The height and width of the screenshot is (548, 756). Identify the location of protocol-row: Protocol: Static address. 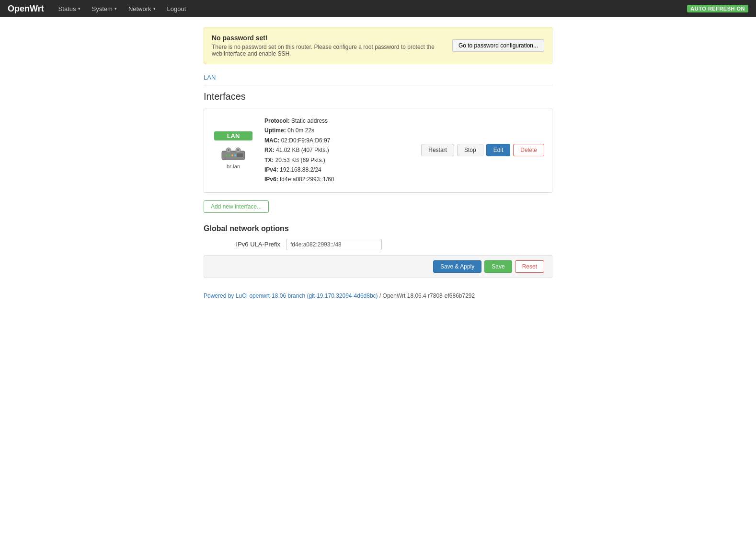
(338, 121).